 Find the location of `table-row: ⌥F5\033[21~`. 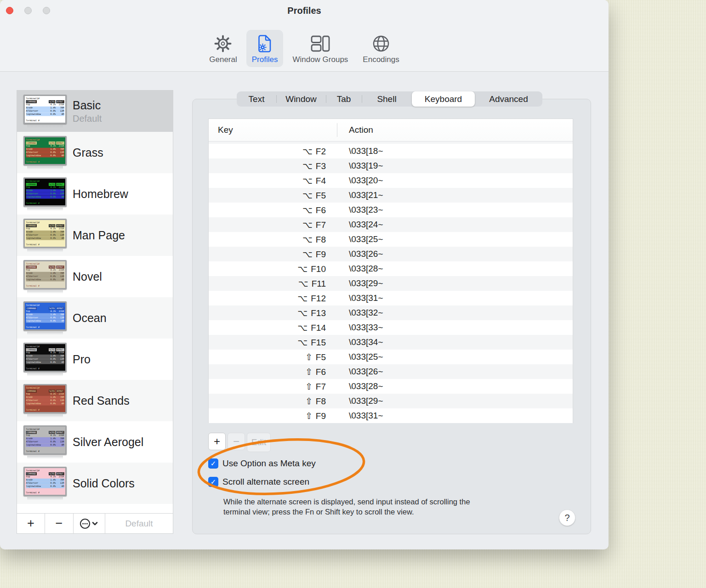

table-row: ⌥F5\033[21~ is located at coordinates (391, 195).